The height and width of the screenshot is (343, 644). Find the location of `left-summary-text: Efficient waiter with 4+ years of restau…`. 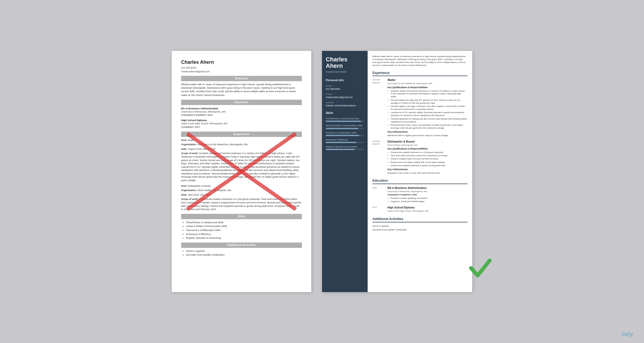

left-summary-text: Efficient waiter with 4+ years of restau… is located at coordinates (241, 90).